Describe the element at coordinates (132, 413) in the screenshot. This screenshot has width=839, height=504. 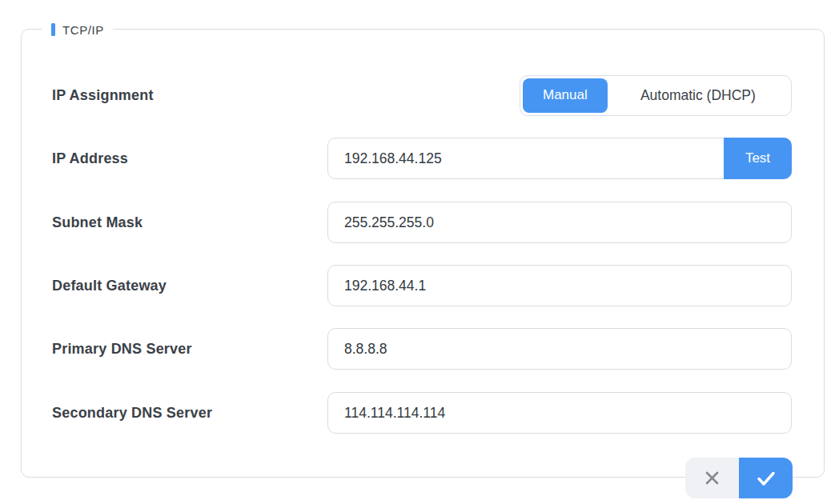
I see `secondary-dns-label: Secondary DNS Server` at that location.